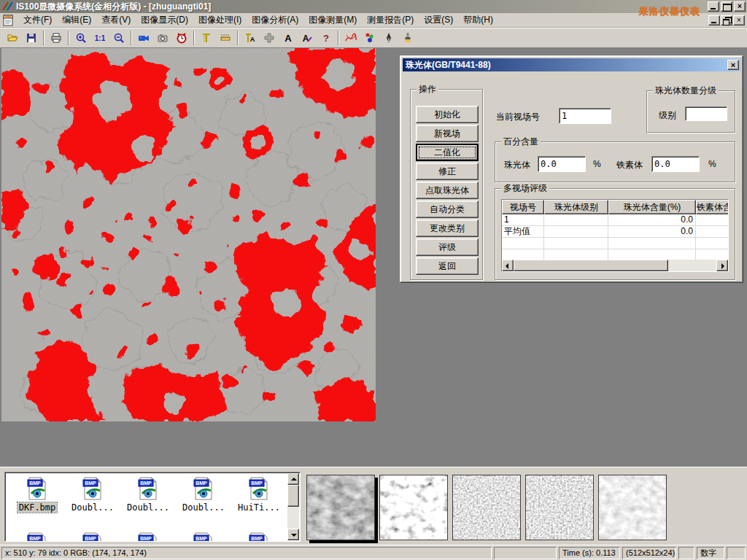 The height and width of the screenshot is (560, 747). What do you see at coordinates (225, 38) in the screenshot?
I see `ruler-button` at bounding box center [225, 38].